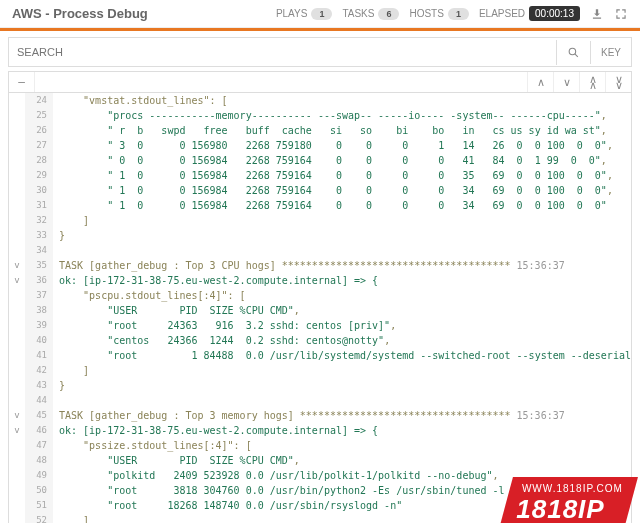 The image size is (640, 523). I want to click on search-button, so click(573, 52).